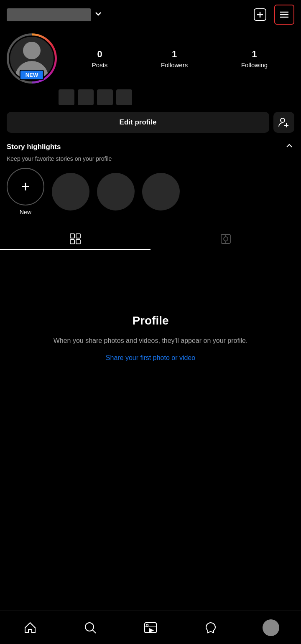 The image size is (301, 644). I want to click on nav-avatar, so click(271, 628).